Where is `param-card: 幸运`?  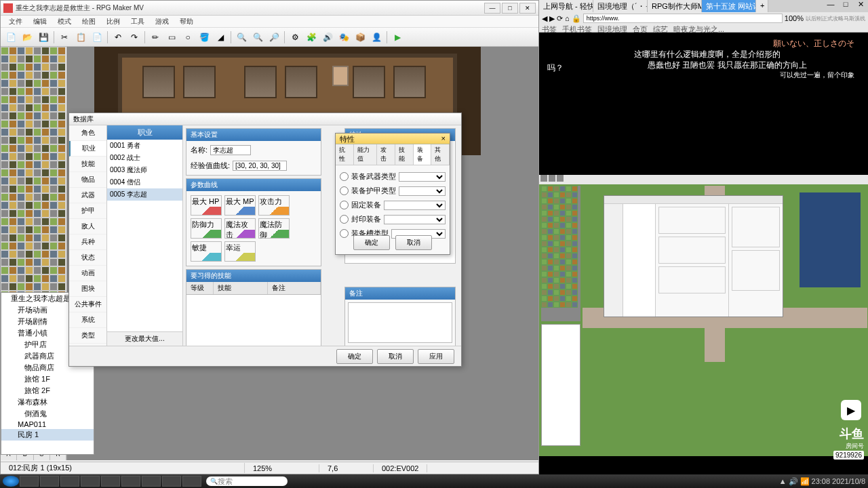 param-card: 幸运 is located at coordinates (240, 251).